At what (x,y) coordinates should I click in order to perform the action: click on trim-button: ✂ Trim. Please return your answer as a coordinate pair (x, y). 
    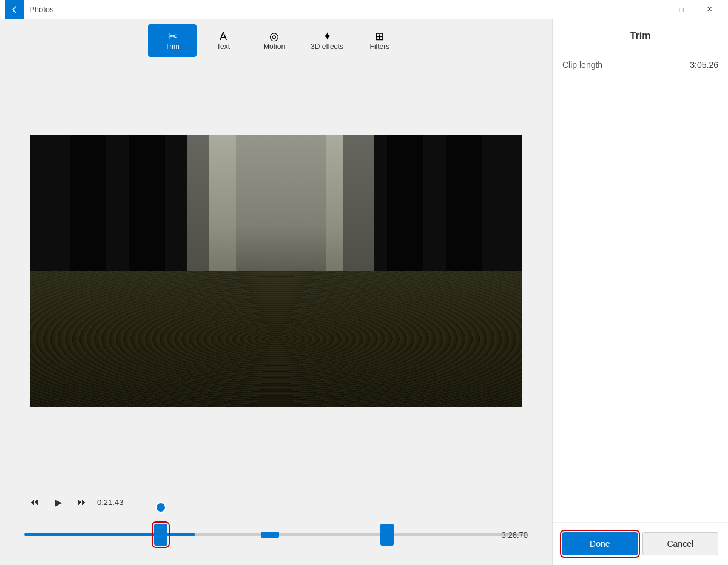
    Looking at the image, I should click on (172, 41).